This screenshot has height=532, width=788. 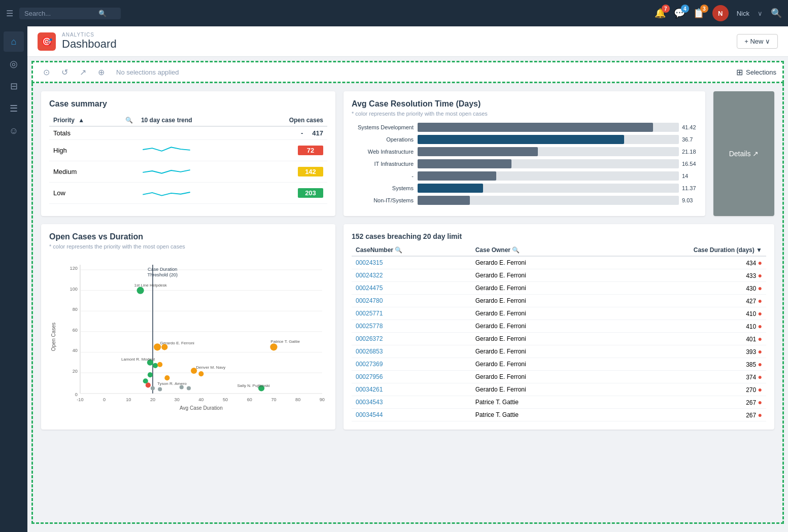 I want to click on case-duration-cell: 410 ●, so click(x=683, y=327).